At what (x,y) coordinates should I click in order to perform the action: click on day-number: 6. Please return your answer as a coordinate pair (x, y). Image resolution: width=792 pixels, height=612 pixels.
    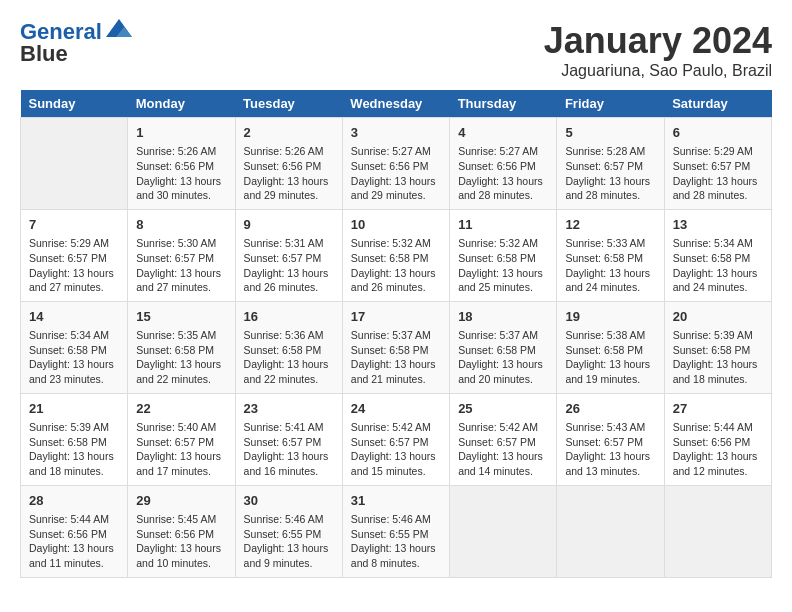
    Looking at the image, I should click on (718, 133).